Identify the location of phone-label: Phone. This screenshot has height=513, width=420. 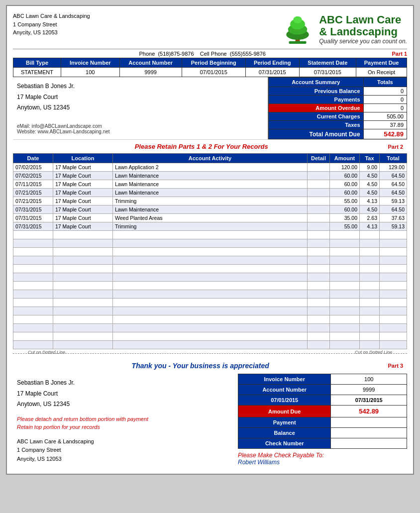
(147, 54).